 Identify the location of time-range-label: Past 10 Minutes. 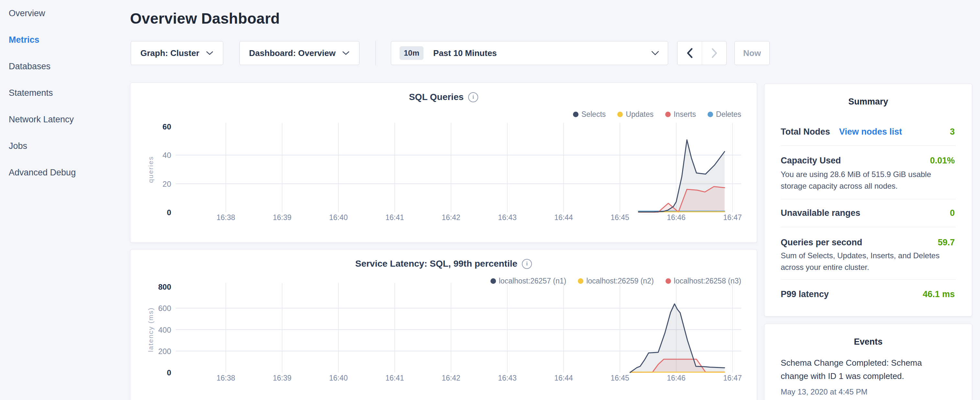
(465, 53).